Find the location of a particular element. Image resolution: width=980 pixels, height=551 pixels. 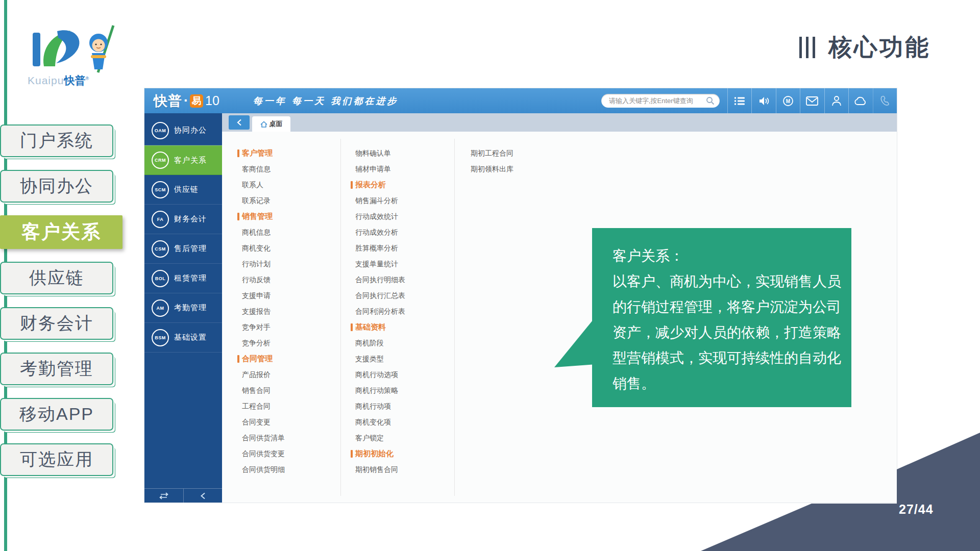

menu-entry: 联系人 is located at coordinates (291, 185).